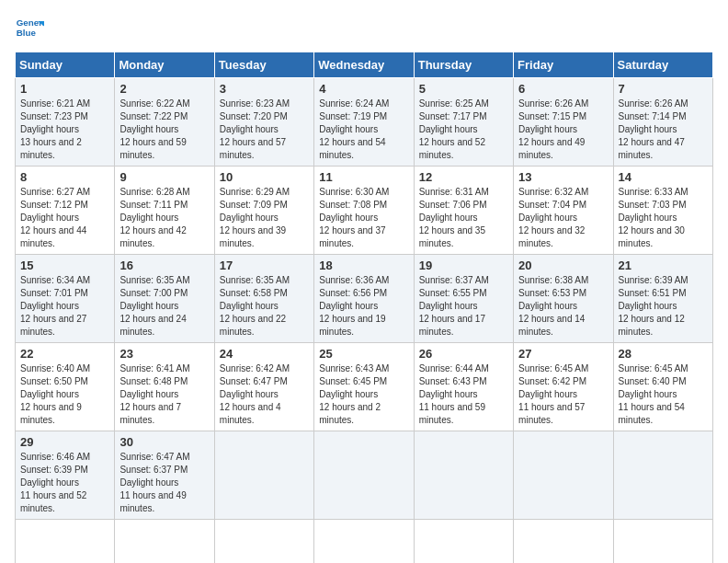 The height and width of the screenshot is (563, 728). What do you see at coordinates (64, 483) in the screenshot?
I see `day-info: Sunrise: 6:46 AM Sunset: 6:39 PM Dayligh…` at bounding box center [64, 483].